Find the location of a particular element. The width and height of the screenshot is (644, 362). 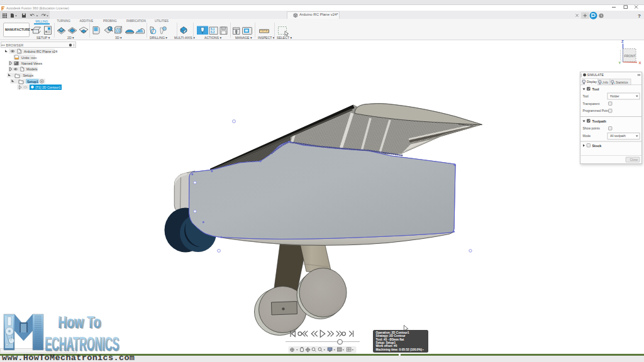

svg-text: Arduino RC Plane v24 is located at coordinates (40, 52).